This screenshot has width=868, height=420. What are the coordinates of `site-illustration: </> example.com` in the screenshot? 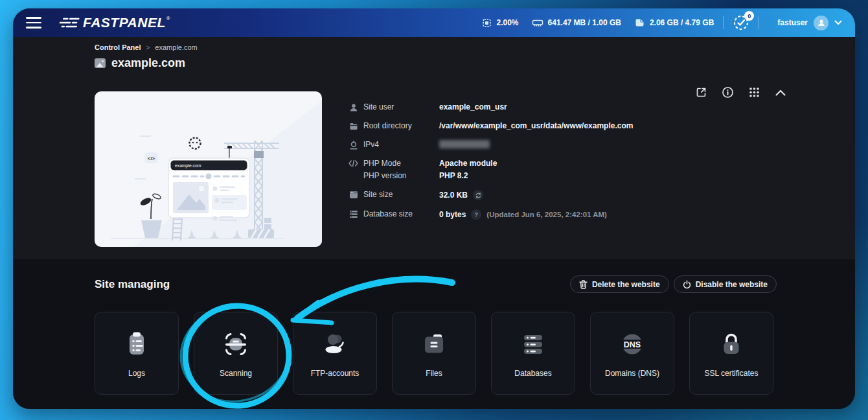 It's located at (209, 169).